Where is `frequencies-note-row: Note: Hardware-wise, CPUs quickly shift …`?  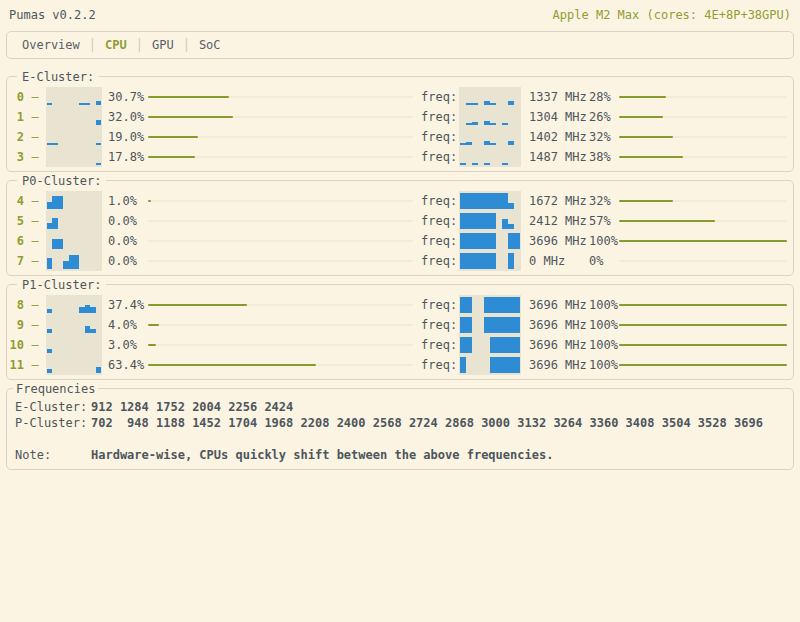 frequencies-note-row: Note: Hardware-wise, CPUs quickly shift … is located at coordinates (401, 455).